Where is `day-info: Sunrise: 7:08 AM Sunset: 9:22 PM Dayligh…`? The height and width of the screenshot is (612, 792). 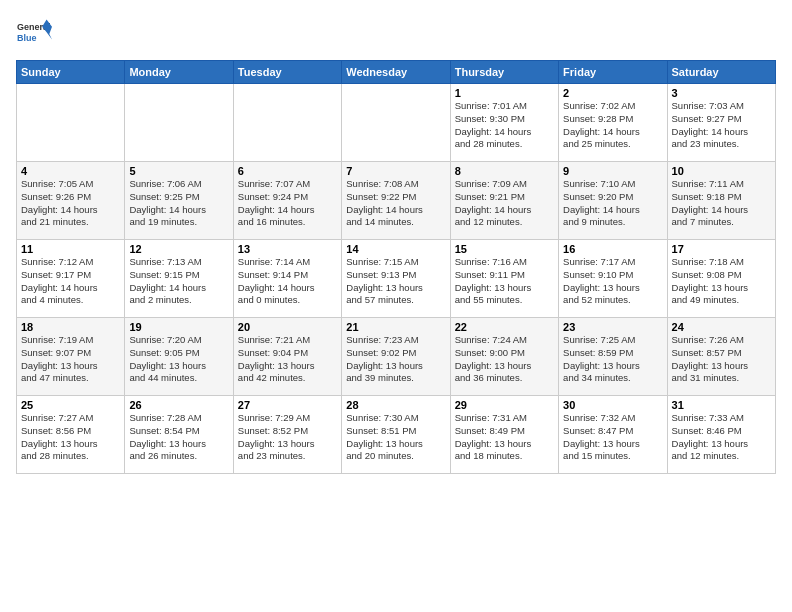 day-info: Sunrise: 7:08 AM Sunset: 9:22 PM Dayligh… is located at coordinates (396, 204).